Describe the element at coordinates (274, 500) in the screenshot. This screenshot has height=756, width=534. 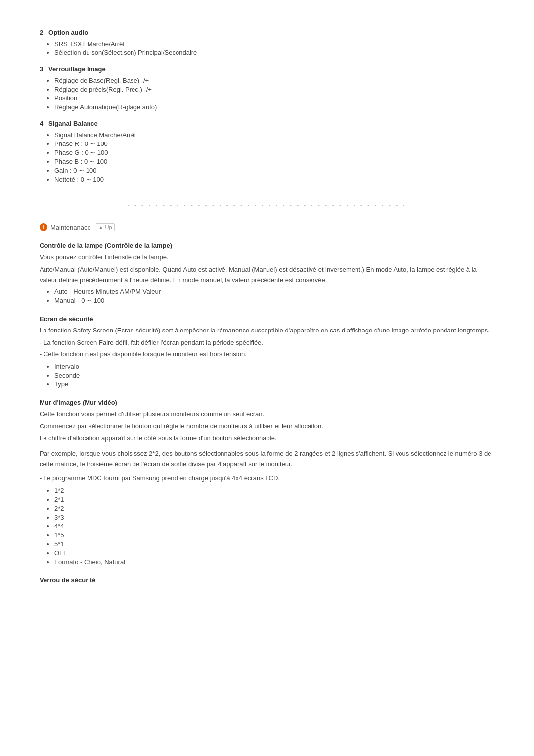
I see `list-item: 2*1` at that location.